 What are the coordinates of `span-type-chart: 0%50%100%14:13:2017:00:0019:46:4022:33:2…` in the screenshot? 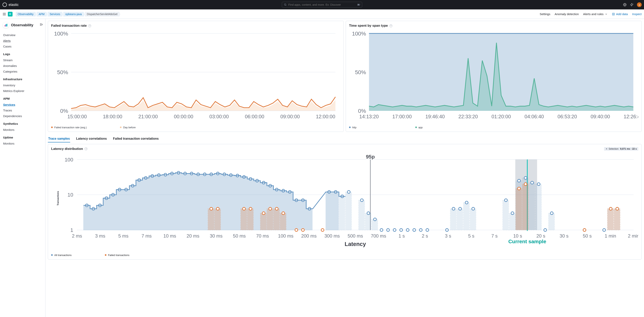 It's located at (494, 76).